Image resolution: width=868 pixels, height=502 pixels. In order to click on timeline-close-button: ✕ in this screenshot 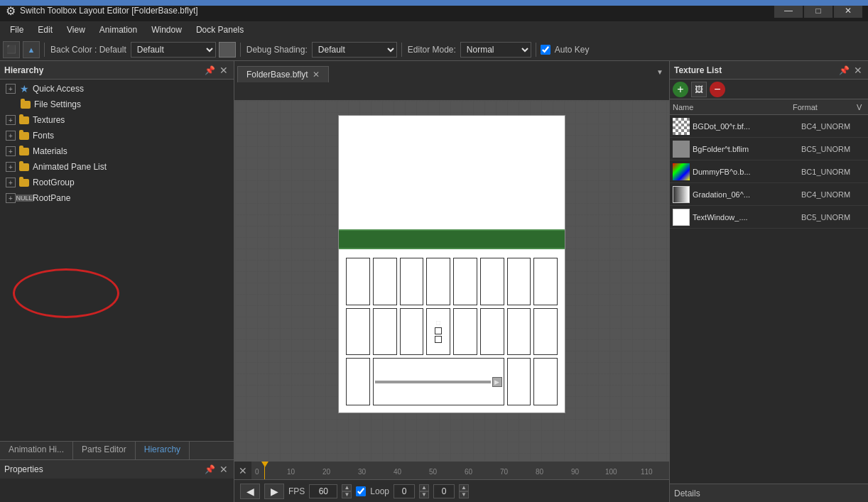, I will do `click(243, 471)`.